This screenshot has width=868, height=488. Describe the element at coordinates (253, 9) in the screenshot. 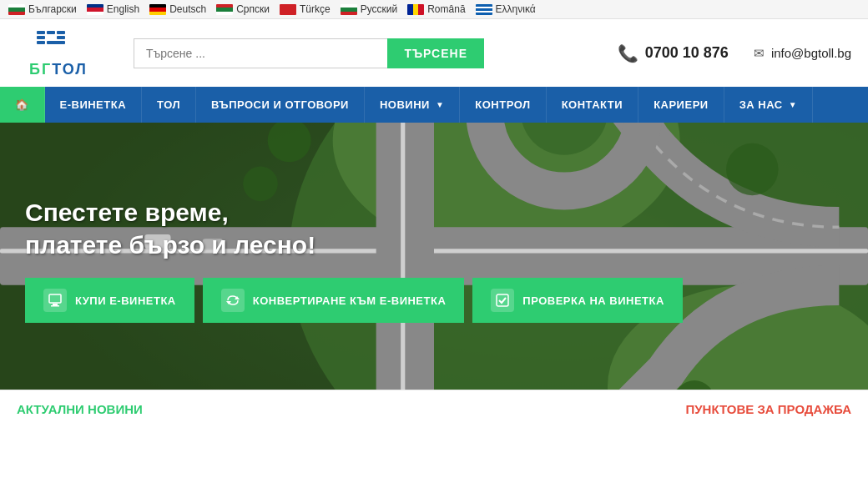

I see `lang-sr-label: Српски` at that location.